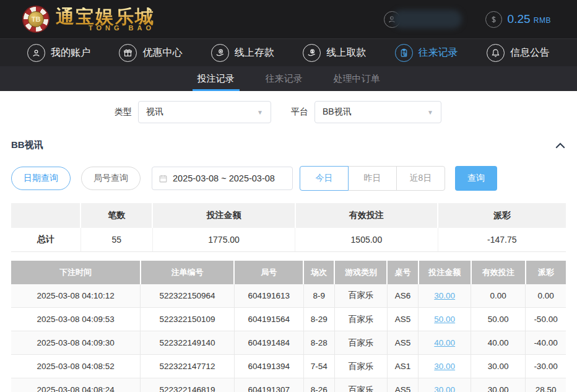 The image size is (577, 392). What do you see at coordinates (319, 272) in the screenshot?
I see `col-session: 场次` at bounding box center [319, 272].